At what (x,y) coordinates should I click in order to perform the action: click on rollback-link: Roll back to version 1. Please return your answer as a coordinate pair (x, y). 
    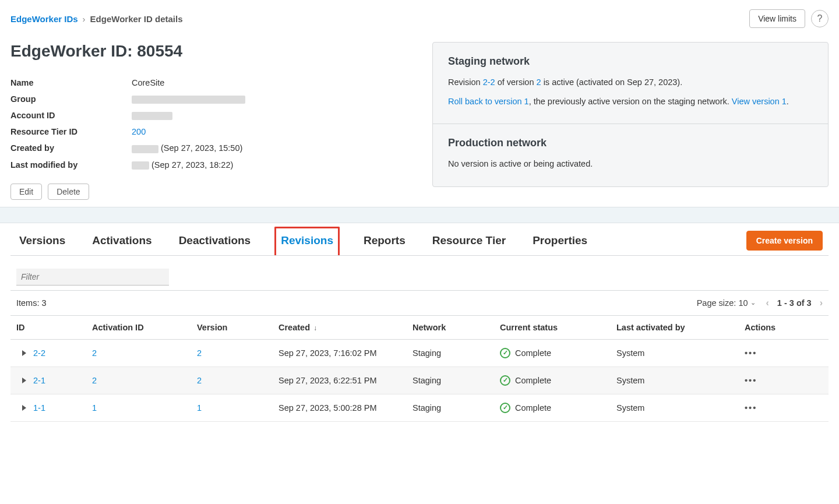
    Looking at the image, I should click on (488, 101).